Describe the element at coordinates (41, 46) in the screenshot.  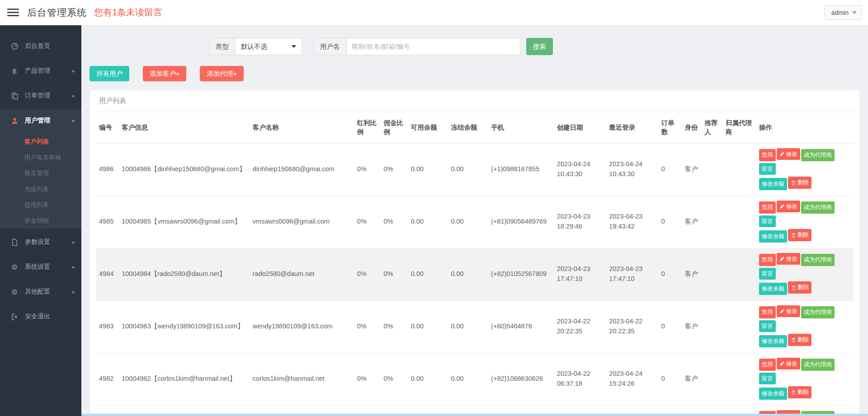
I see `sidebar-item-home: 后台首页` at that location.